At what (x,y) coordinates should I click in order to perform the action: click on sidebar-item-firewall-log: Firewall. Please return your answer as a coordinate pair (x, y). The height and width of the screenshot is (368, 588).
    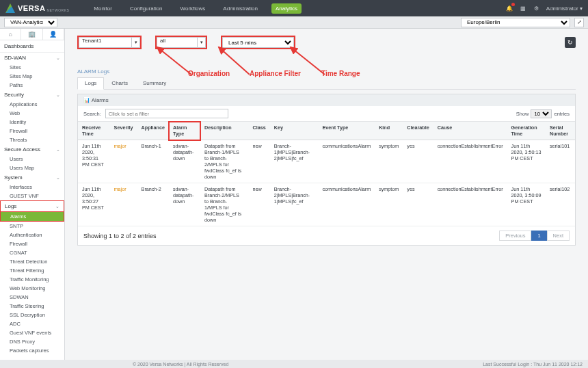
    Looking at the image, I should click on (32, 244).